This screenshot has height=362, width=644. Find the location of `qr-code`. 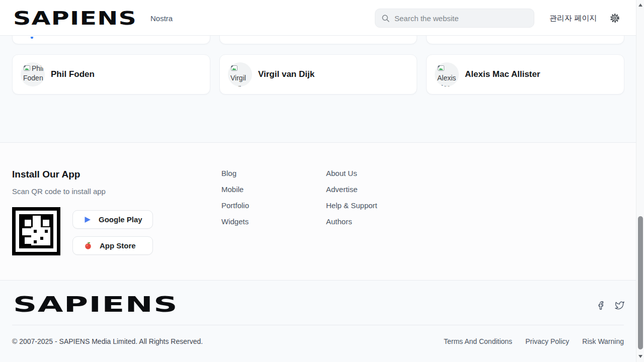

qr-code is located at coordinates (36, 231).